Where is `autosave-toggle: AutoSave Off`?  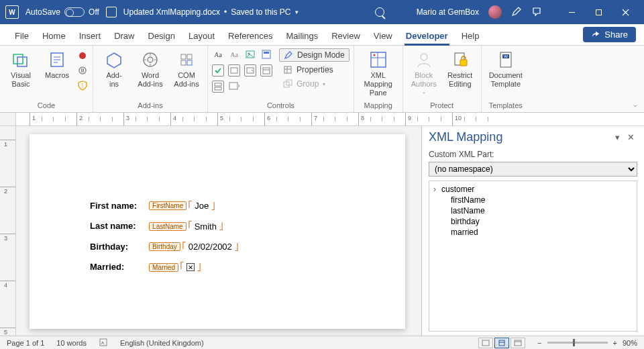 autosave-toggle: AutoSave Off is located at coordinates (62, 12).